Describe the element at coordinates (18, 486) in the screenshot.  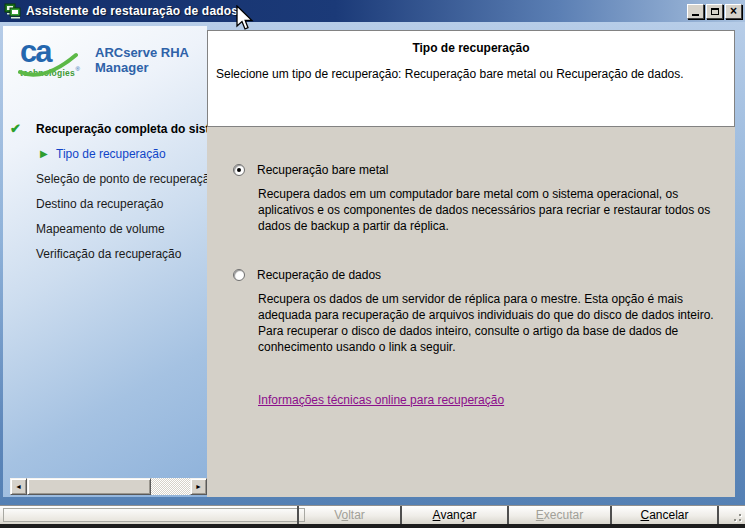
I see `scroll-left-icon: ◄` at that location.